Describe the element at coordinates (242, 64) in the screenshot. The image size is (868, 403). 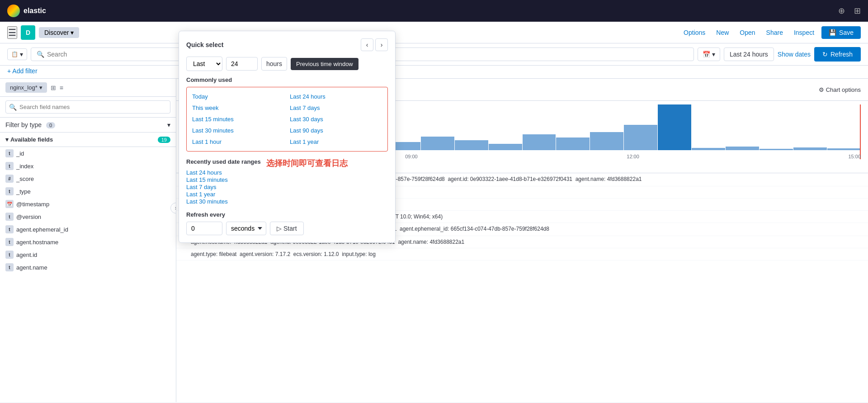
I see `qs-range-value-input` at that location.